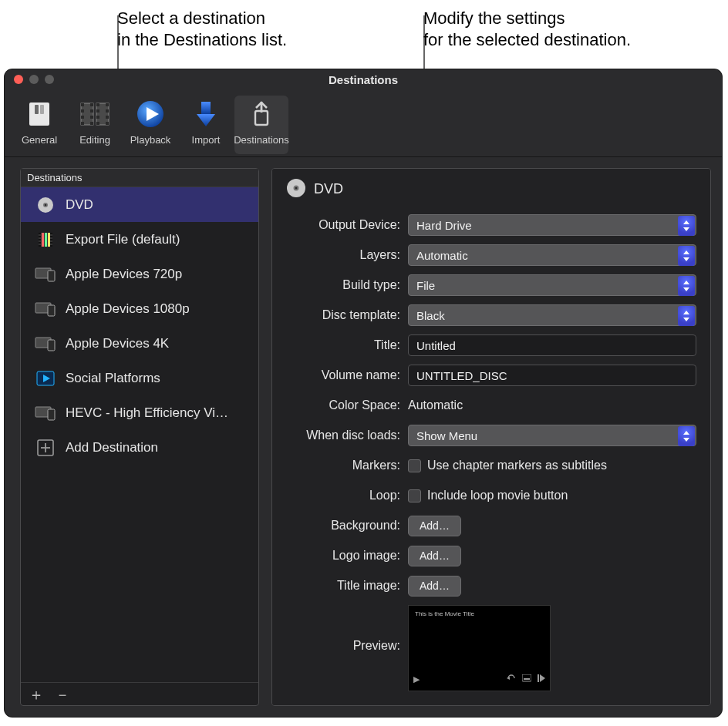 Image resolution: width=728 pixels, height=726 pixels. Describe the element at coordinates (150, 114) in the screenshot. I see `playback-icon` at that location.